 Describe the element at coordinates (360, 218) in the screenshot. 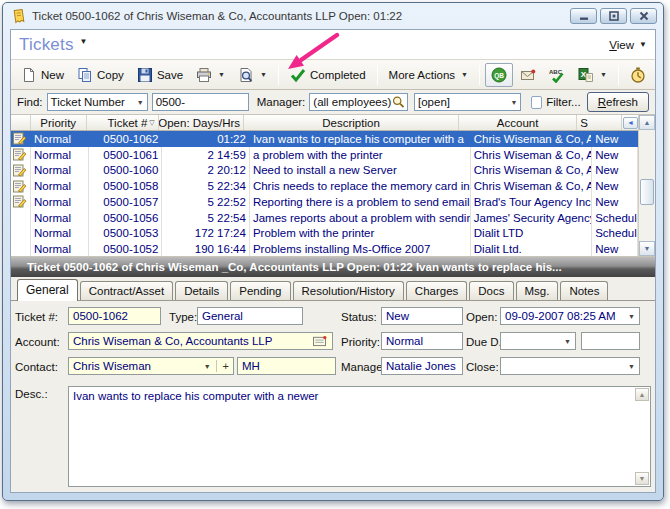

I see `cell-description: James reports about a problem with sendi…` at that location.